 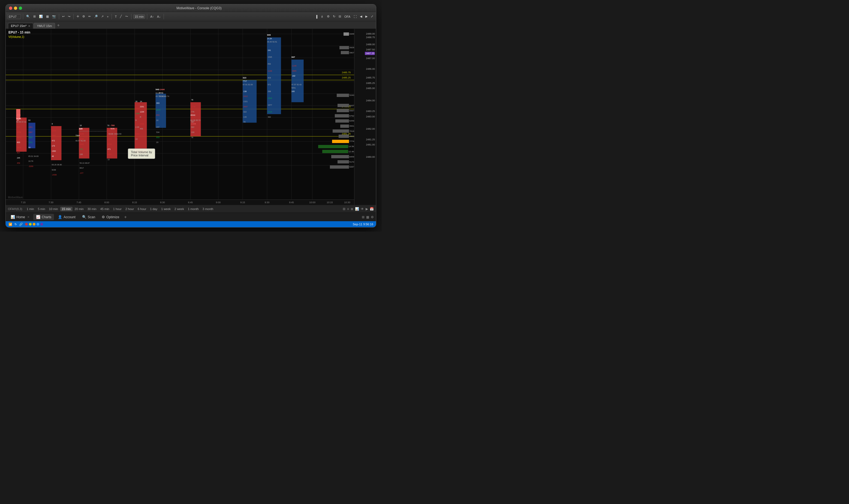 I want to click on time-815: 8:15, so click(x=135, y=202).